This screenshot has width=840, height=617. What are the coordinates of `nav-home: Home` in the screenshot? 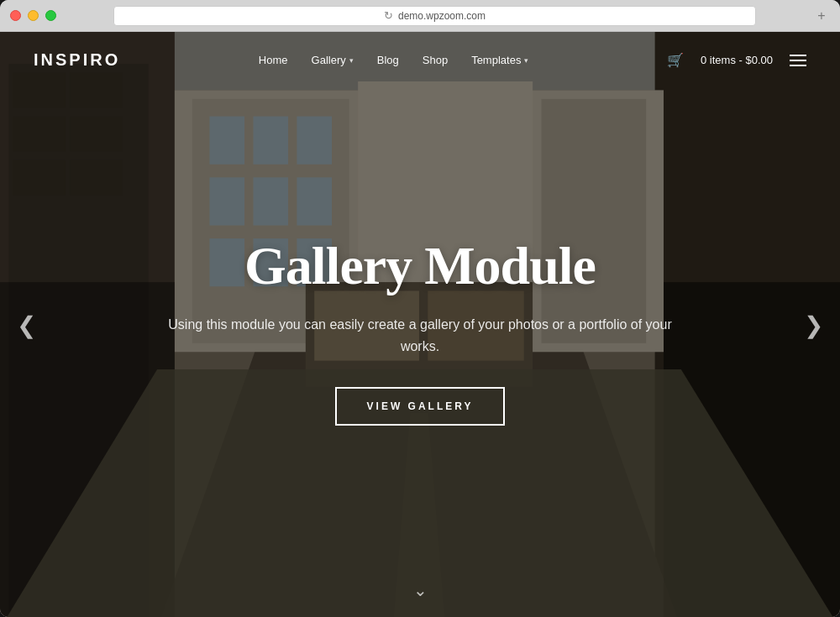 It's located at (274, 60).